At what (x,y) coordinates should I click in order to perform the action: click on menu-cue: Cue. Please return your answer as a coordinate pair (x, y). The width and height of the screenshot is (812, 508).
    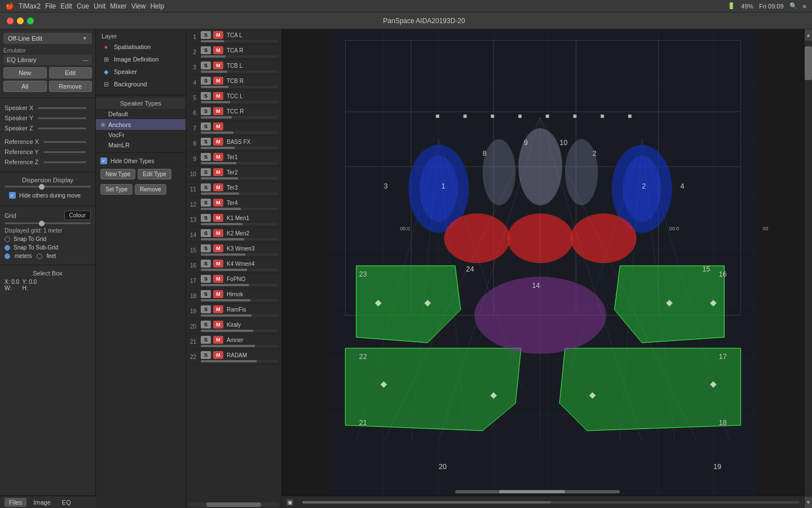
    Looking at the image, I should click on (83, 6).